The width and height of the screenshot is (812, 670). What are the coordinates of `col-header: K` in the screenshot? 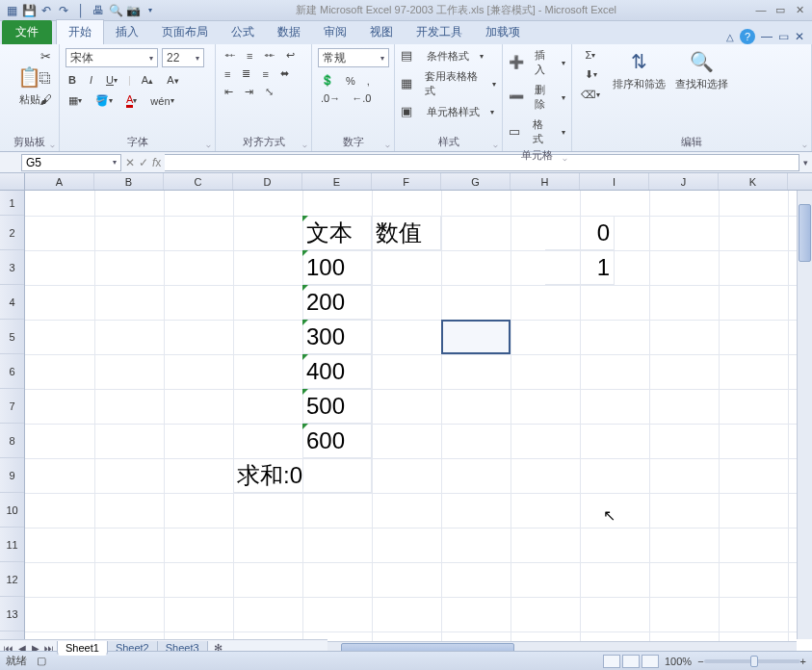 It's located at (753, 181).